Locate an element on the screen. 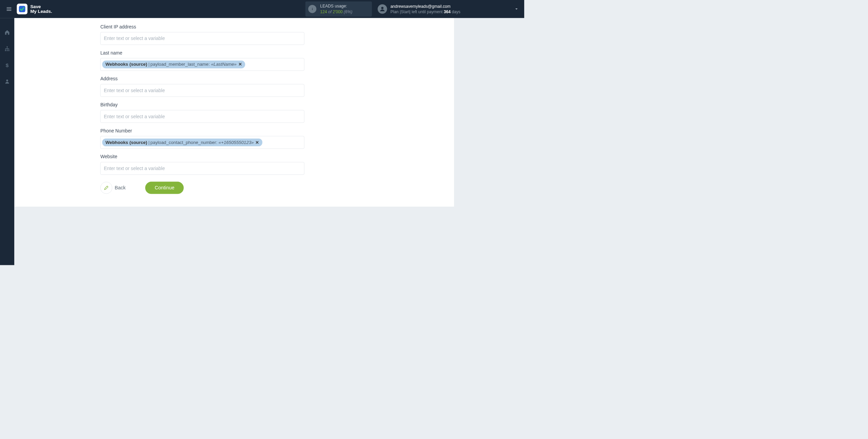 This screenshot has height=439, width=868. field-phone-number: Phone Number Webhooks (source) | payload… is located at coordinates (202, 138).